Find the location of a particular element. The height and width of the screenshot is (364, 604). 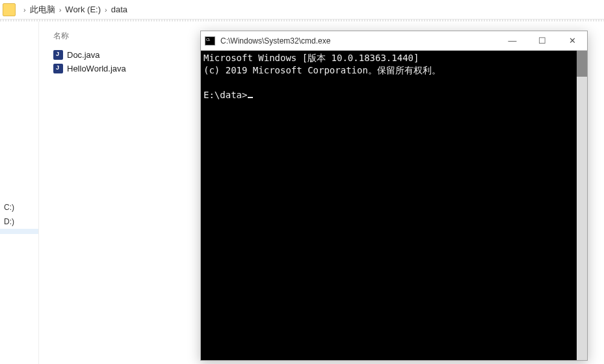

close-button: ✕ is located at coordinates (572, 40).